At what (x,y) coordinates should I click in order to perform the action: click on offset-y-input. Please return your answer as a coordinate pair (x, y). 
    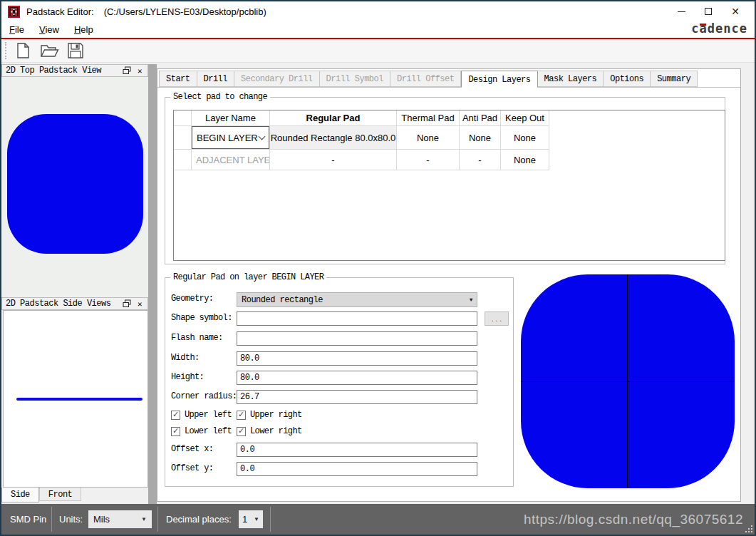
    Looking at the image, I should click on (357, 469).